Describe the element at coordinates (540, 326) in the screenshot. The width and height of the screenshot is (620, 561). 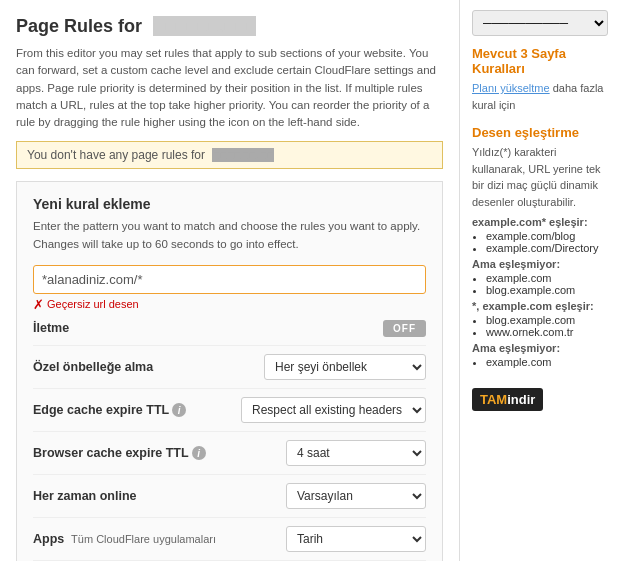
I see `match2-list: blog.example.com www.ornek.com.tr` at that location.